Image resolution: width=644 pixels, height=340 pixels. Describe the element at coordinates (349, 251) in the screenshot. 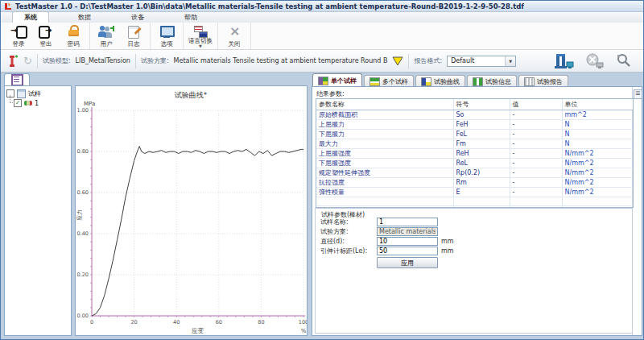

I see `extensometer-gauge-label: 引伸计标距(Le):` at that location.